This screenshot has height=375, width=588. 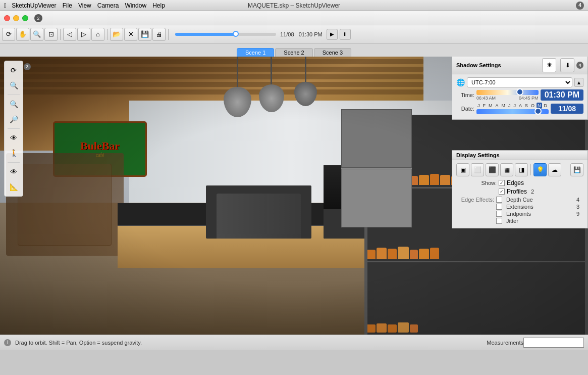 I want to click on left-toolbar-badge: 3, so click(x=27, y=67).